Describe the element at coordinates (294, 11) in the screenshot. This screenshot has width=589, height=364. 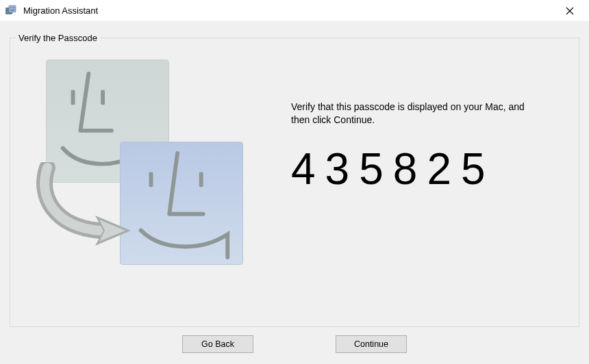
I see `titlebar: Migration Assistant` at that location.